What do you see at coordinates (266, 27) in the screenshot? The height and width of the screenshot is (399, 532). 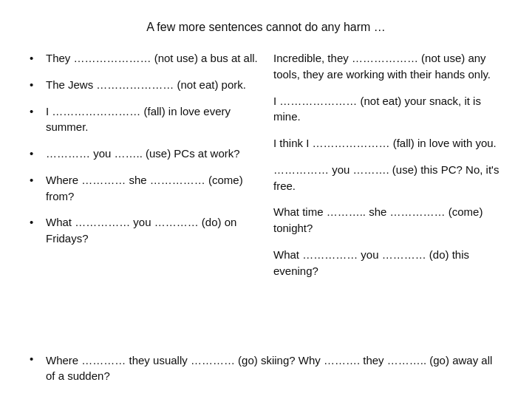 I see `slide-title: A few more sentences cannot do any harm …` at bounding box center [266, 27].